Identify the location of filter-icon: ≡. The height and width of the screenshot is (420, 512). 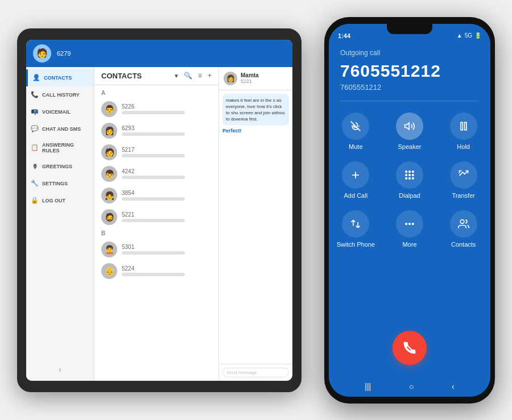
(200, 76).